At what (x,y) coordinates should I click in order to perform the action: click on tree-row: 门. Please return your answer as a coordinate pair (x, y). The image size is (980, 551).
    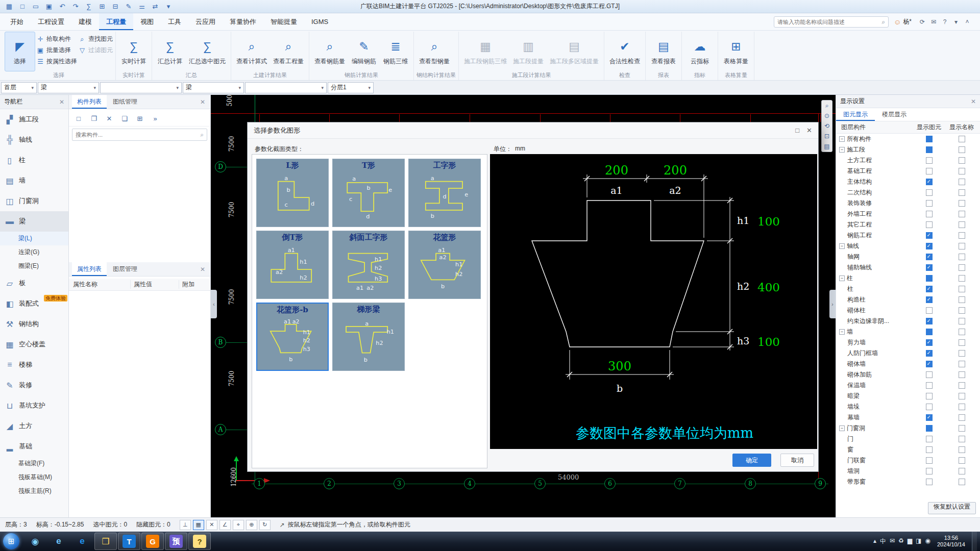
    Looking at the image, I should click on (908, 439).